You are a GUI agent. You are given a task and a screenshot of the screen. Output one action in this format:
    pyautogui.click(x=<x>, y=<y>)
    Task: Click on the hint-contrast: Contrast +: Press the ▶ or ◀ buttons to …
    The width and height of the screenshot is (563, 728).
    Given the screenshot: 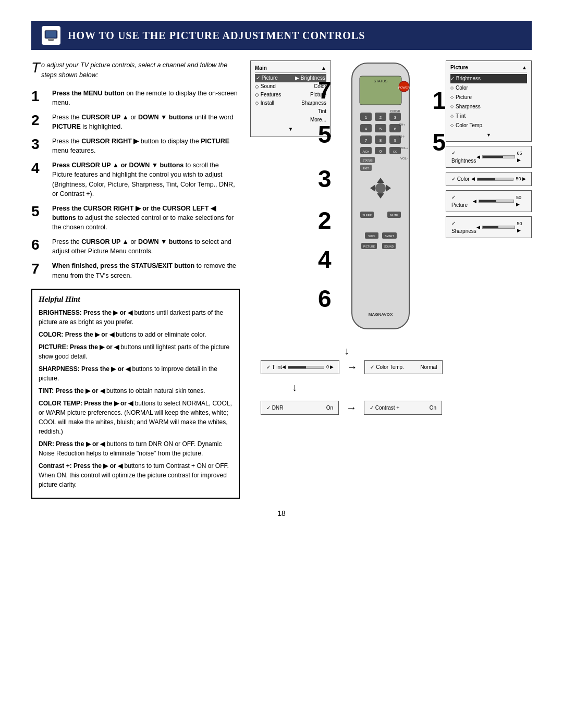 What is the action you would take?
    pyautogui.click(x=136, y=475)
    